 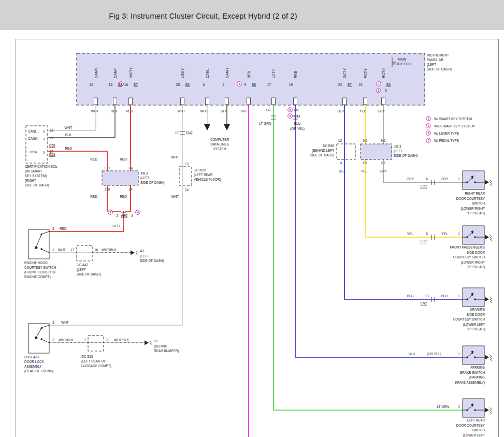 I want to click on sw2-connector-eo2: EO2, so click(x=424, y=241).